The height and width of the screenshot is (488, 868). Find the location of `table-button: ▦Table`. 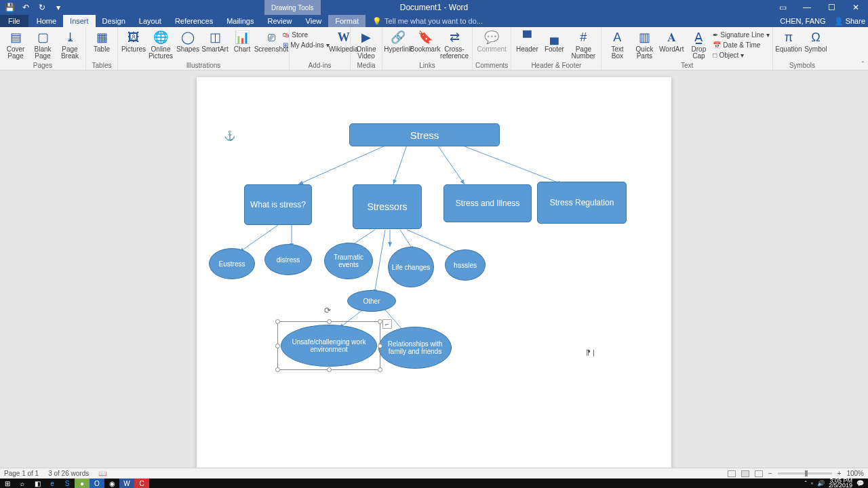

table-button: ▦Table is located at coordinates (102, 41).